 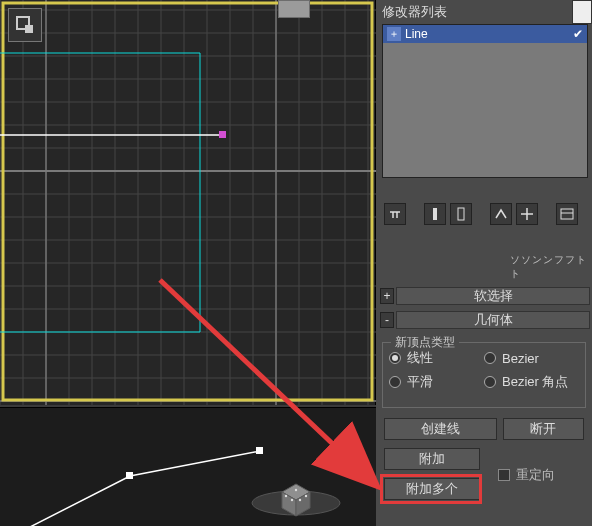 I want to click on radio-label: Bezier, so click(x=520, y=358).